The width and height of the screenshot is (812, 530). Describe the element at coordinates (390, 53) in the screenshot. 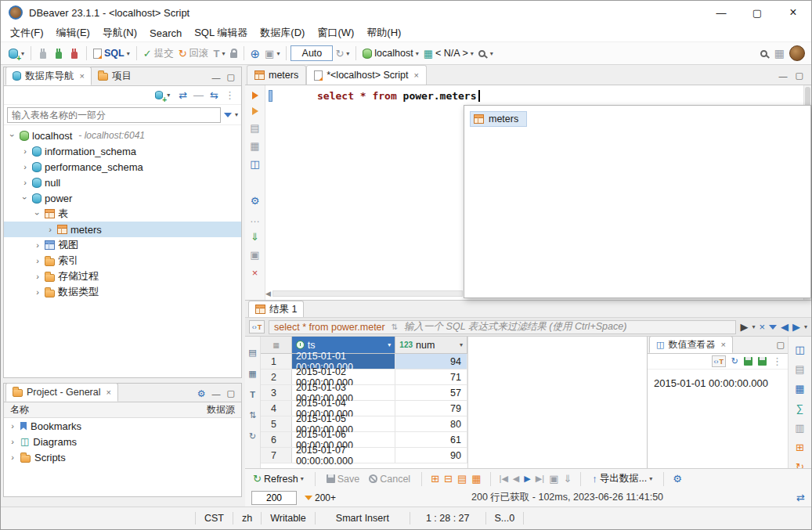

I see `connection-selector: localhost ▾` at that location.